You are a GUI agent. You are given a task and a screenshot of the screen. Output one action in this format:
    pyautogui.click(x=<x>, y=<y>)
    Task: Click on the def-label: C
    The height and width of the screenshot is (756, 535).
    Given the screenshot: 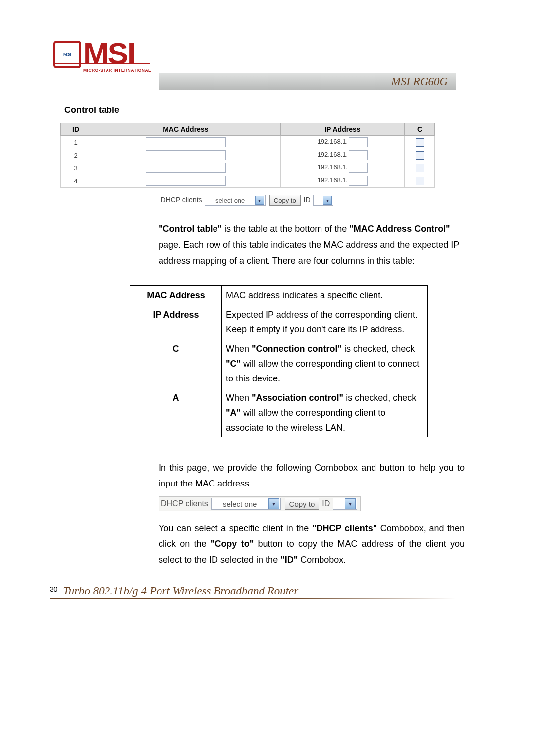 What is the action you would take?
    pyautogui.click(x=176, y=364)
    